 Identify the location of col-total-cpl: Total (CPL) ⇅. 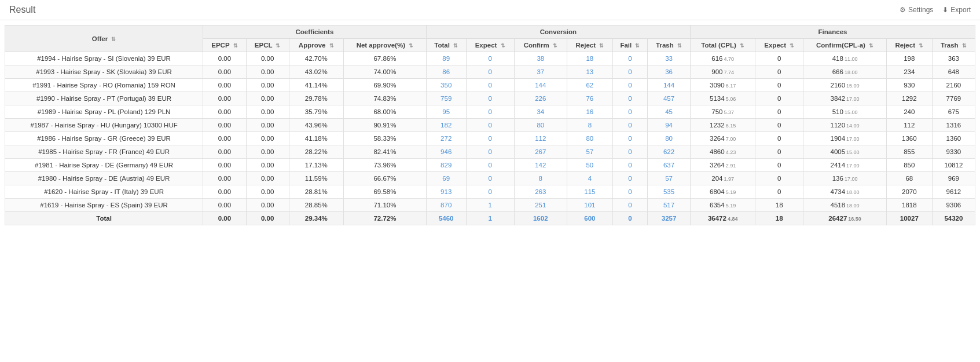
(723, 45).